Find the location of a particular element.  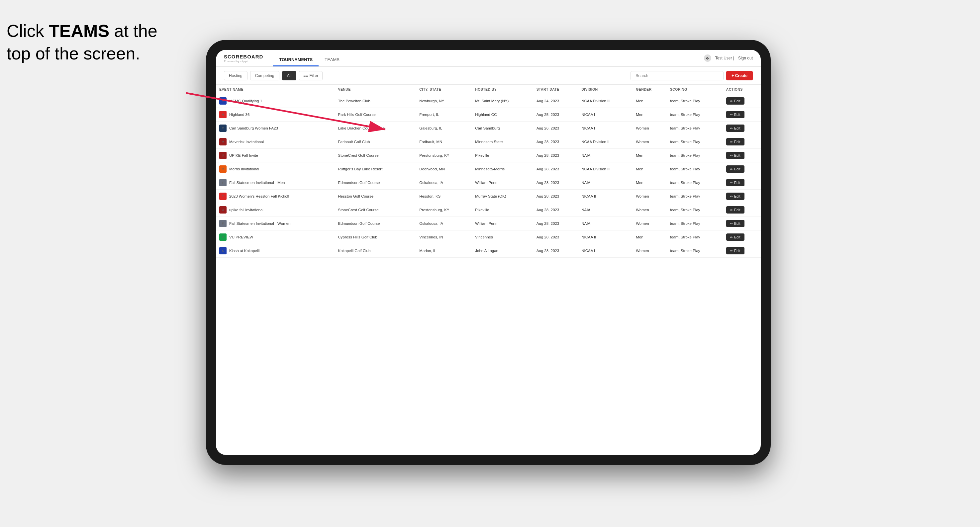

event-name-text: UPIKE Fall Invite is located at coordinates (243, 155).